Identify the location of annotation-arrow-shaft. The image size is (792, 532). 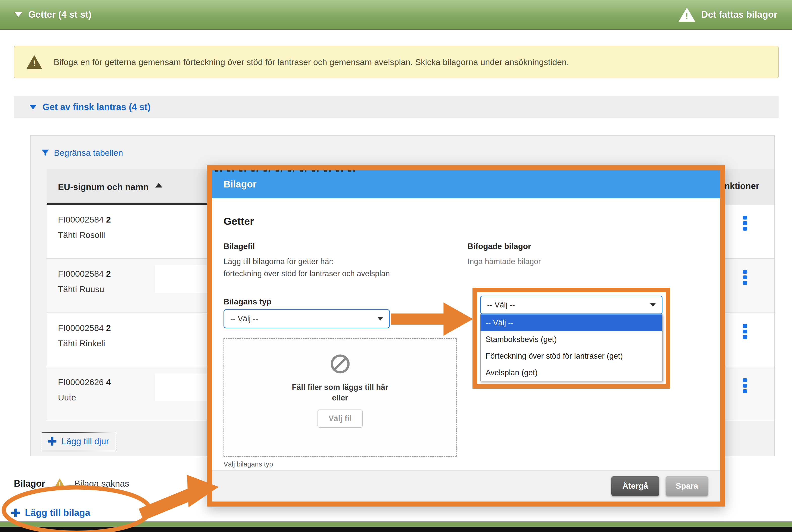
(168, 504).